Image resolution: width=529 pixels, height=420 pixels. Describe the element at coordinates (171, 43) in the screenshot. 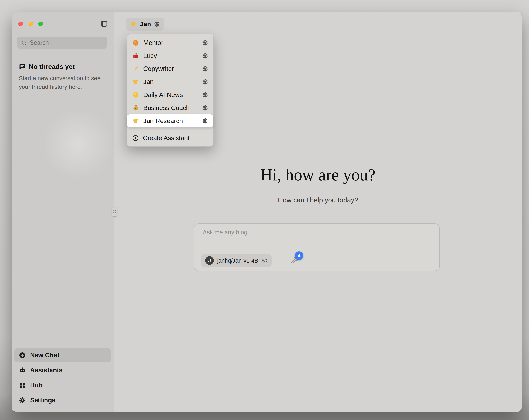

I see `menu-item-label: Mentor` at that location.